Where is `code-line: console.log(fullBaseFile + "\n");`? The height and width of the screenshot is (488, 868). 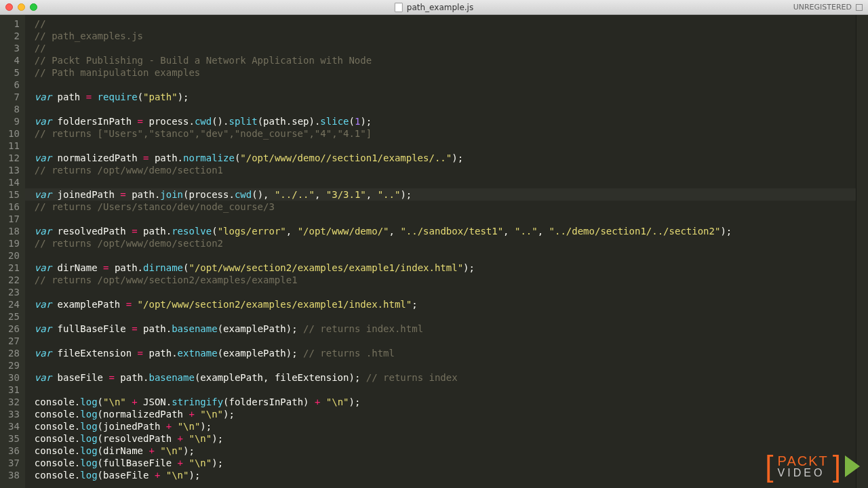 code-line: console.log(fullBaseFile + "\n"); is located at coordinates (445, 463).